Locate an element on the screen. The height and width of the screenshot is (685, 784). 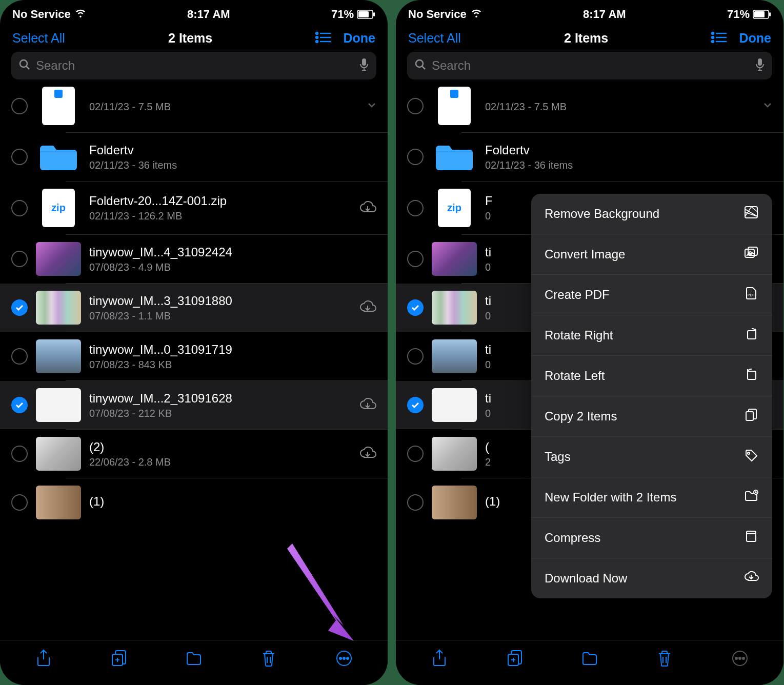
file-meta: 07/08/23 - 4.9 MB is located at coordinates (233, 268).